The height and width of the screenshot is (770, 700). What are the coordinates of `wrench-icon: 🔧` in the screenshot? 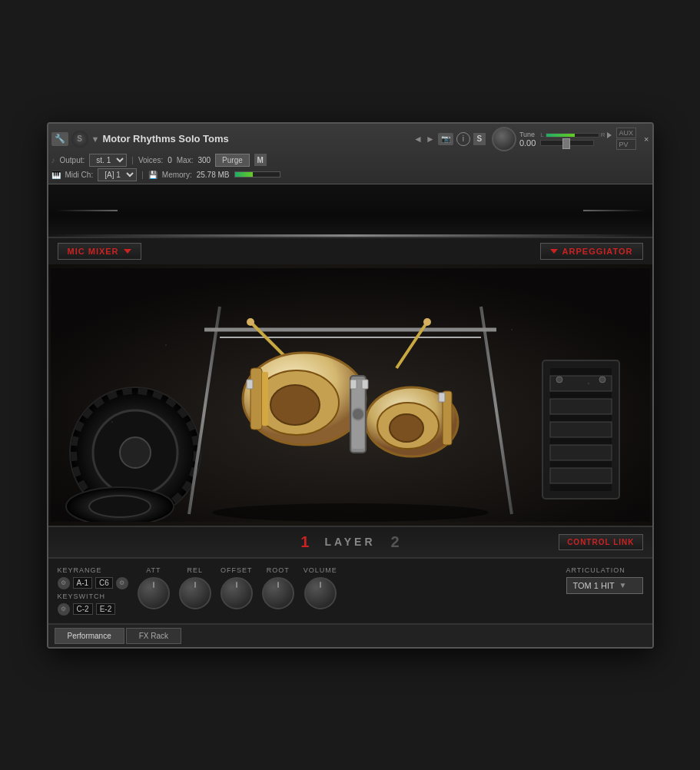 It's located at (60, 139).